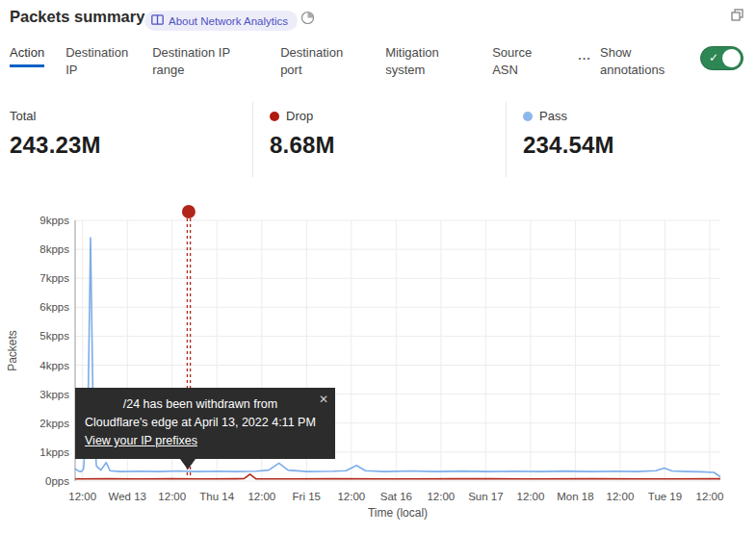 This screenshot has height=534, width=756. Describe the element at coordinates (217, 496) in the screenshot. I see `x-tick-label: Thu 14` at that location.